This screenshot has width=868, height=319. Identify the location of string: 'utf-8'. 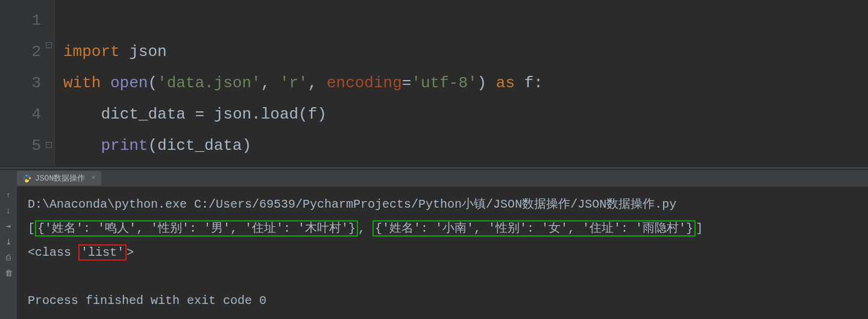
(444, 83).